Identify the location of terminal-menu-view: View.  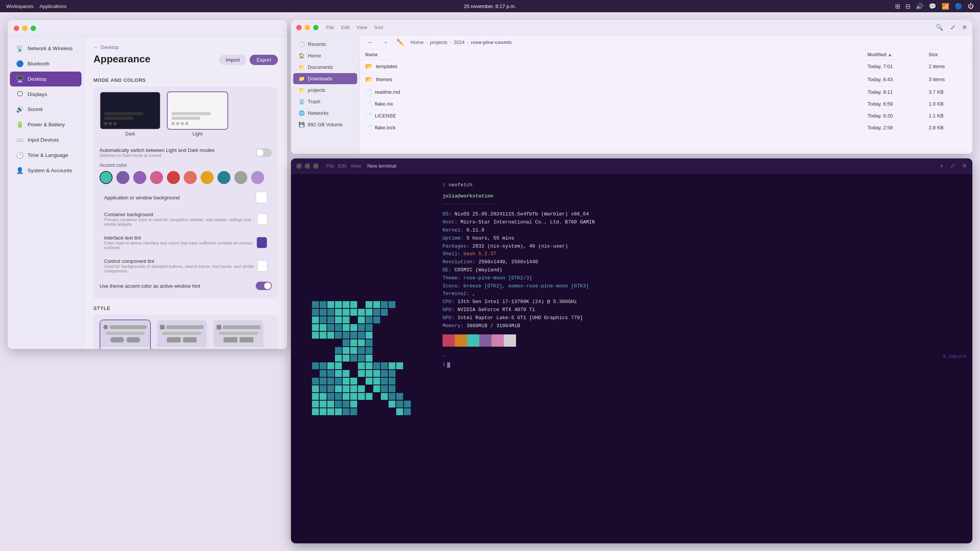
(356, 166).